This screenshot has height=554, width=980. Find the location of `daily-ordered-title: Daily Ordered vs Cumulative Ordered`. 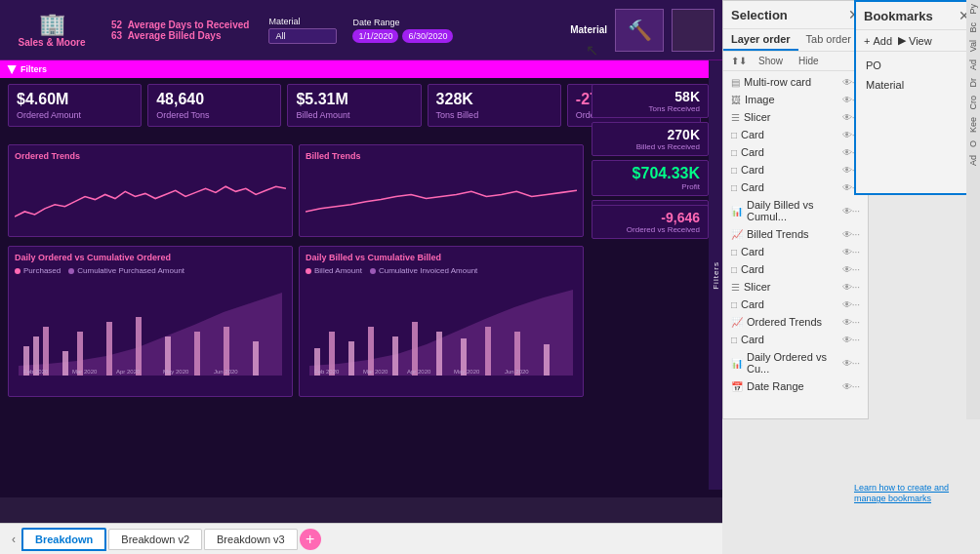

daily-ordered-title: Daily Ordered vs Cumulative Ordered is located at coordinates (150, 257).